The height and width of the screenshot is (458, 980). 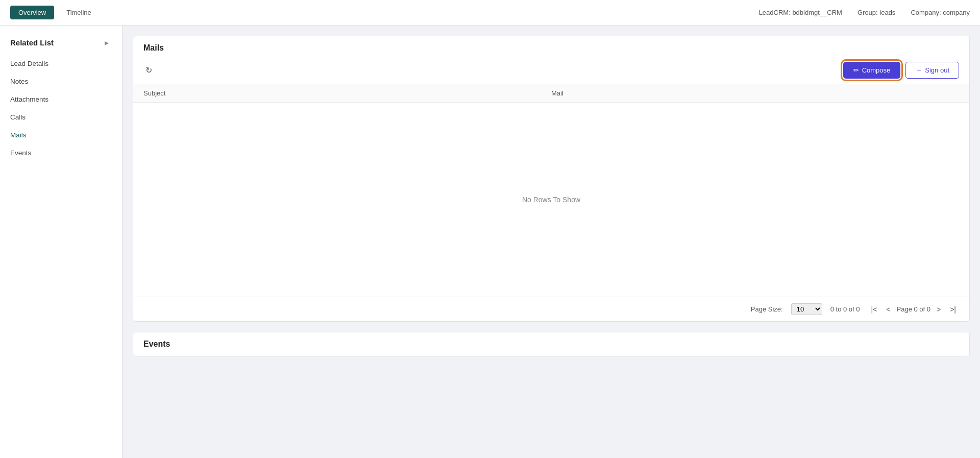 I want to click on sidebar-item-events: Events, so click(x=61, y=153).